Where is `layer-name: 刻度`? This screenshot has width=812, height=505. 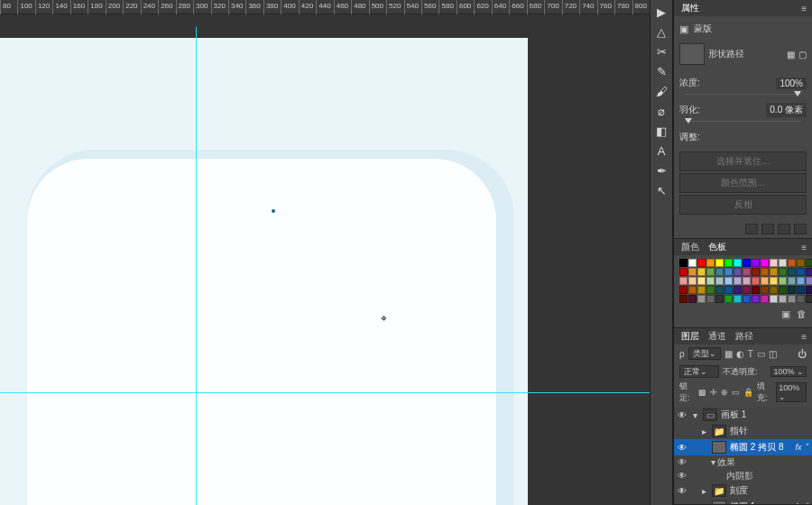 layer-name: 刻度 is located at coordinates (770, 491).